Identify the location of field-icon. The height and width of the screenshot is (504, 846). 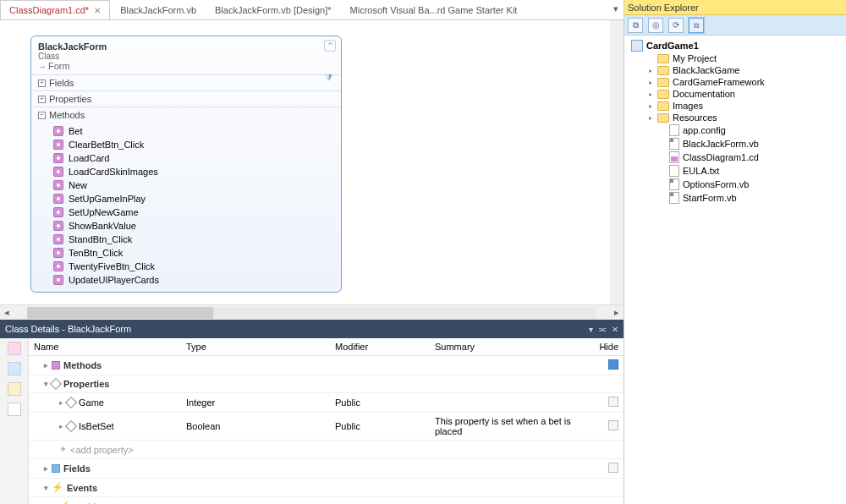
(14, 389).